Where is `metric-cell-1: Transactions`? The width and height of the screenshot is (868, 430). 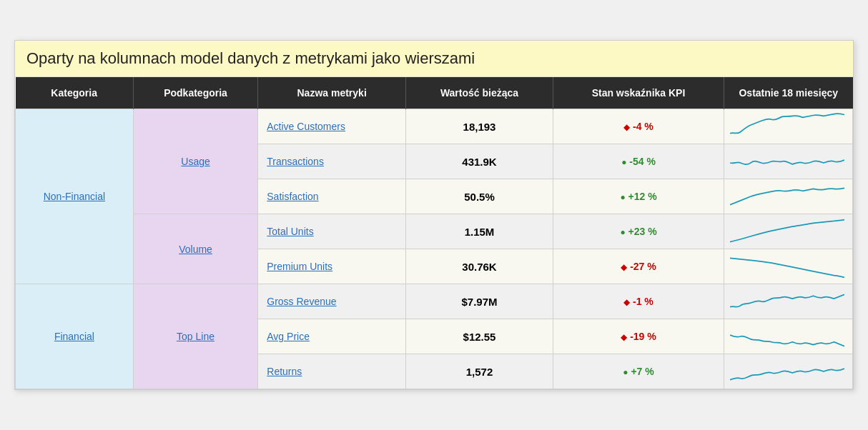 metric-cell-1: Transactions is located at coordinates (332, 161).